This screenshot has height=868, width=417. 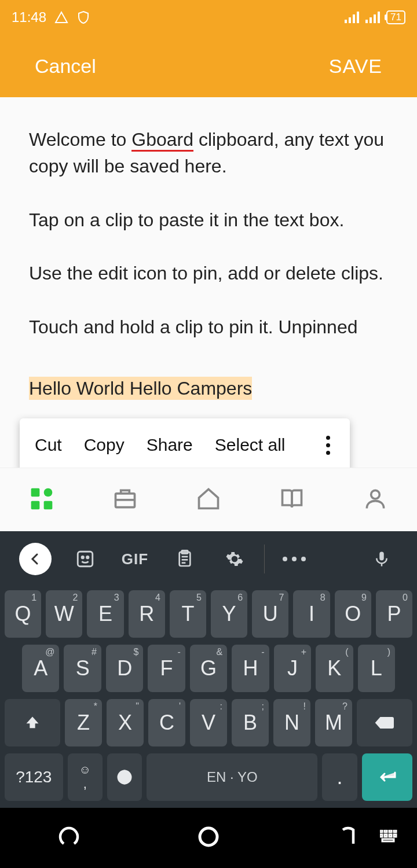 I want to click on cut-button: Cut, so click(x=49, y=445).